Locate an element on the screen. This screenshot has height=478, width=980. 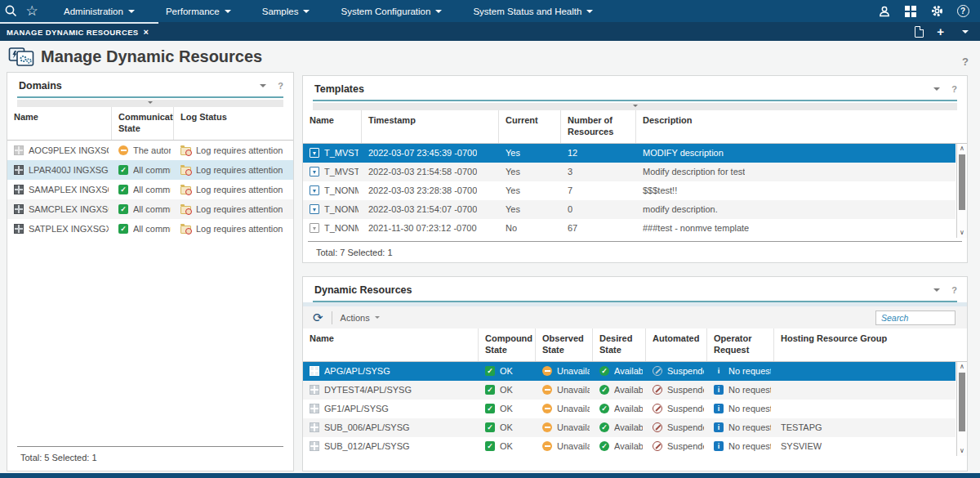
domains-table-body: AOC9PLEX INGXSGA9The automatiLog require… is located at coordinates (150, 190).